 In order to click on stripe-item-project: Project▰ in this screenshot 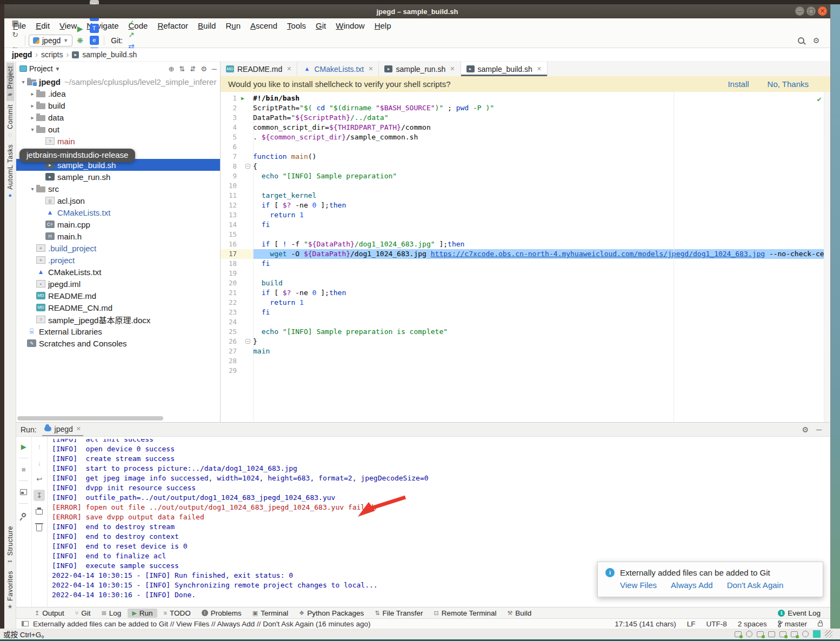, I will do `click(10, 82)`.